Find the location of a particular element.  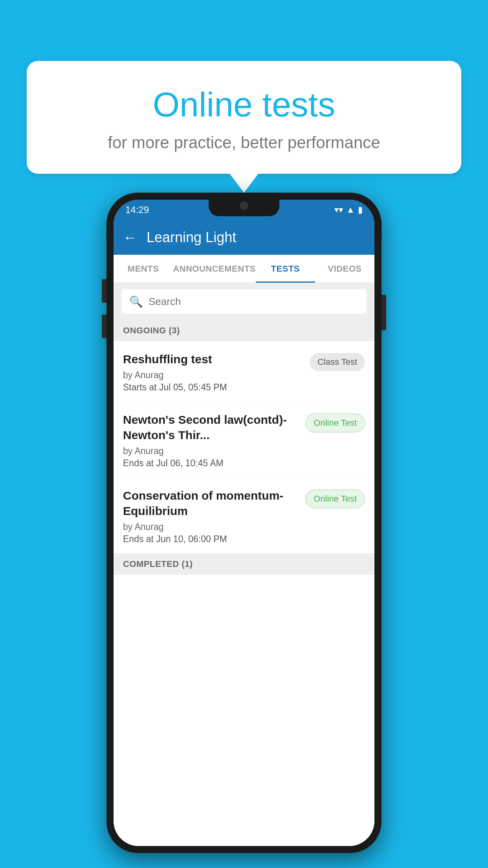

bubble-subtitle: for more practice, better performance is located at coordinates (244, 143).